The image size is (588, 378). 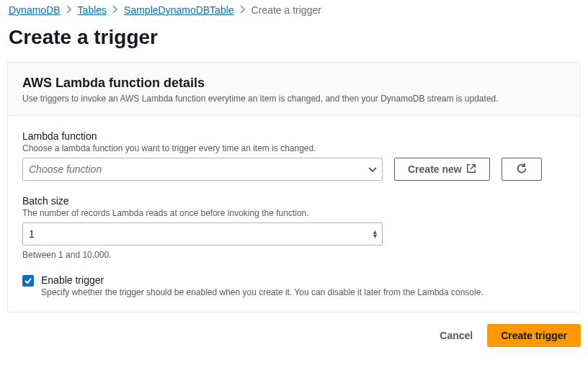 I want to click on check-icon, so click(x=28, y=281).